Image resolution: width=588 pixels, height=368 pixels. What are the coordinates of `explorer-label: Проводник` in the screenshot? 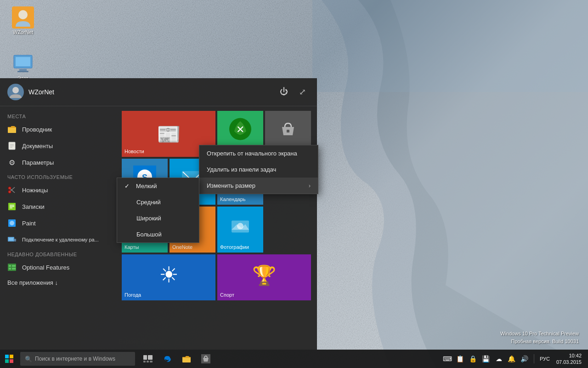 It's located at (37, 130).